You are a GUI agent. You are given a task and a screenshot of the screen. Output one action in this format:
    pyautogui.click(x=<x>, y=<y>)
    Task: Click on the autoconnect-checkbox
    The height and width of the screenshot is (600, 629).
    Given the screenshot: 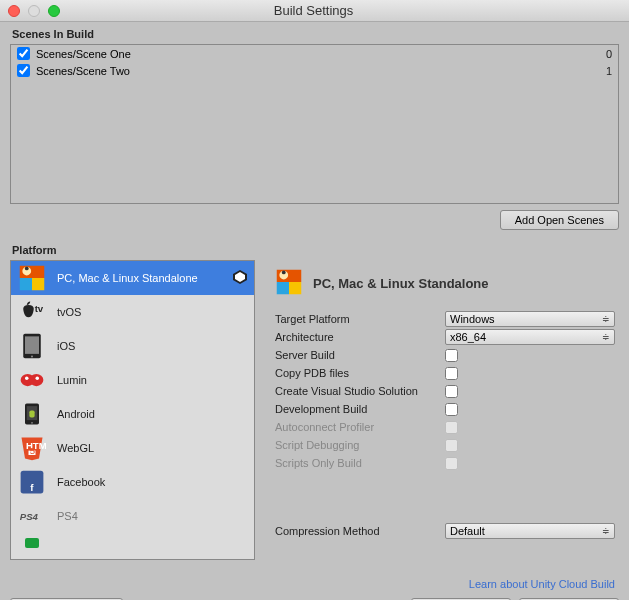 What is the action you would take?
    pyautogui.click(x=452, y=428)
    